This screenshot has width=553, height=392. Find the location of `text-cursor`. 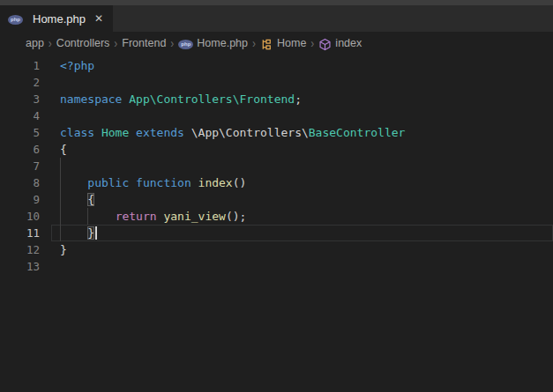

text-cursor is located at coordinates (96, 233).